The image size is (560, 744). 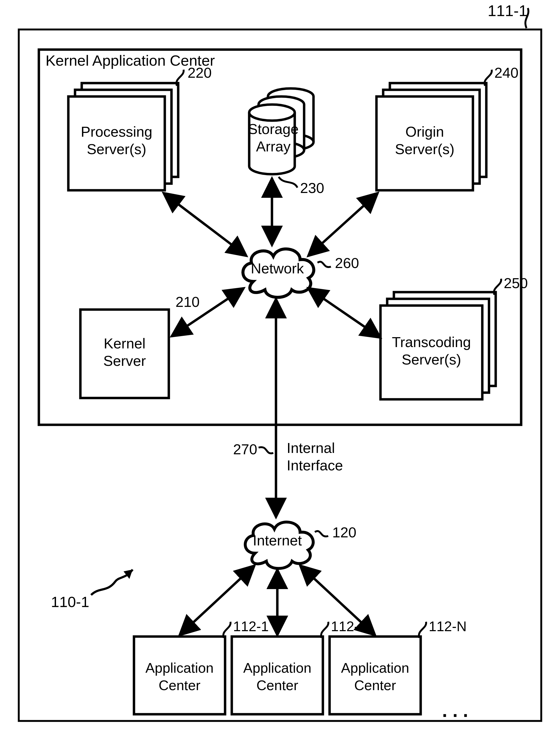 I want to click on processing-servers: Processing Server(s) 220, so click(x=140, y=127).